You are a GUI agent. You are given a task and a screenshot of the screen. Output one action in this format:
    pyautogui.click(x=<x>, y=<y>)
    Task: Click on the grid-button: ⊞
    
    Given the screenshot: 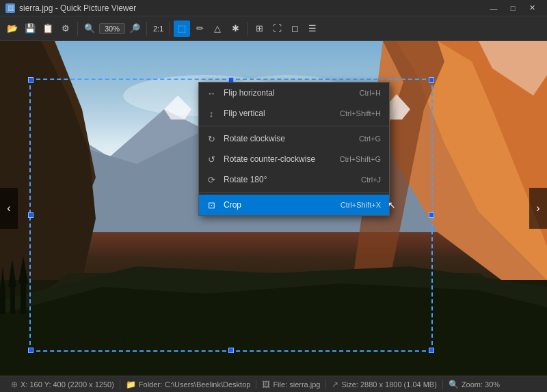 What is the action you would take?
    pyautogui.click(x=259, y=29)
    